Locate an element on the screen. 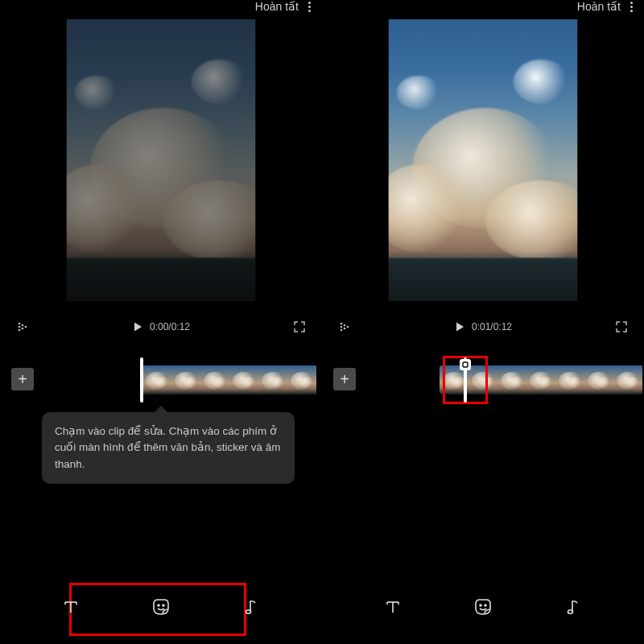 The image size is (644, 644). time-display: 0:00/0:12 is located at coordinates (170, 327).